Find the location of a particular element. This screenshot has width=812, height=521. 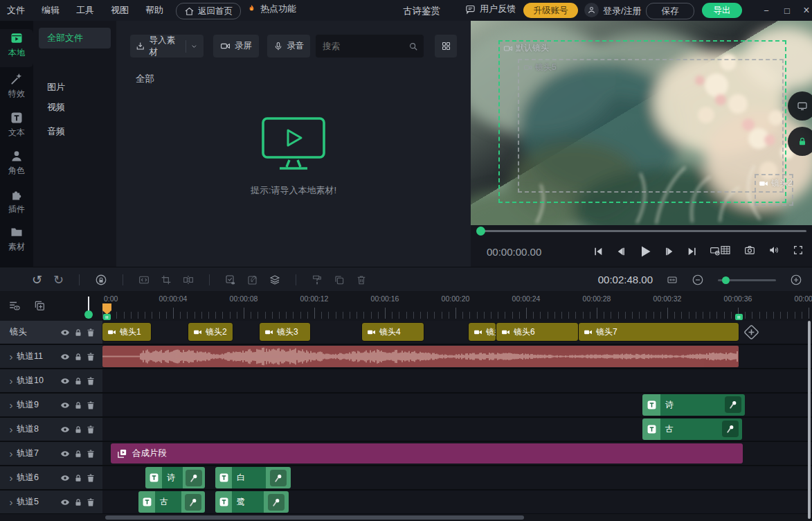

menu-file: 文件 is located at coordinates (16, 10).